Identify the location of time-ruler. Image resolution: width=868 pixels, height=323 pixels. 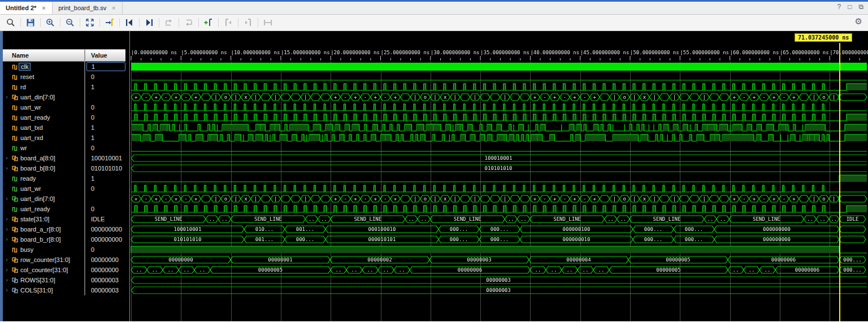
(499, 55).